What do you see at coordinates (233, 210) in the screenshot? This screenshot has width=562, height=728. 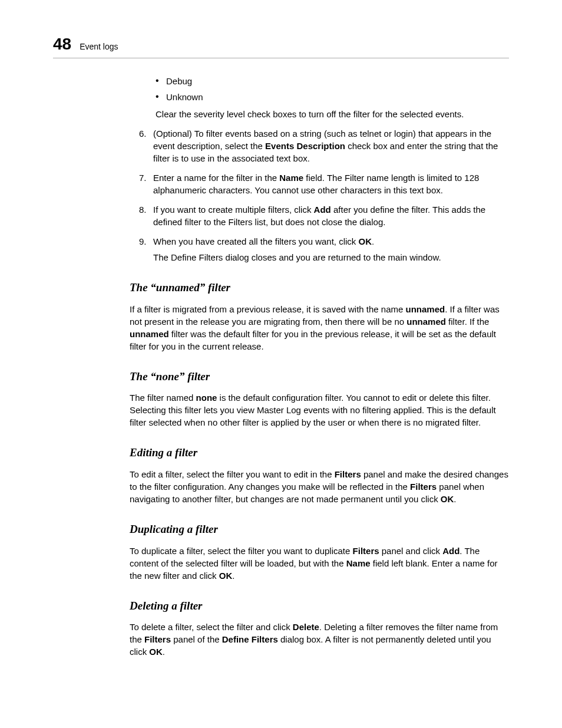 I see `step-text: If you want to create multiple filters, …` at bounding box center [233, 210].